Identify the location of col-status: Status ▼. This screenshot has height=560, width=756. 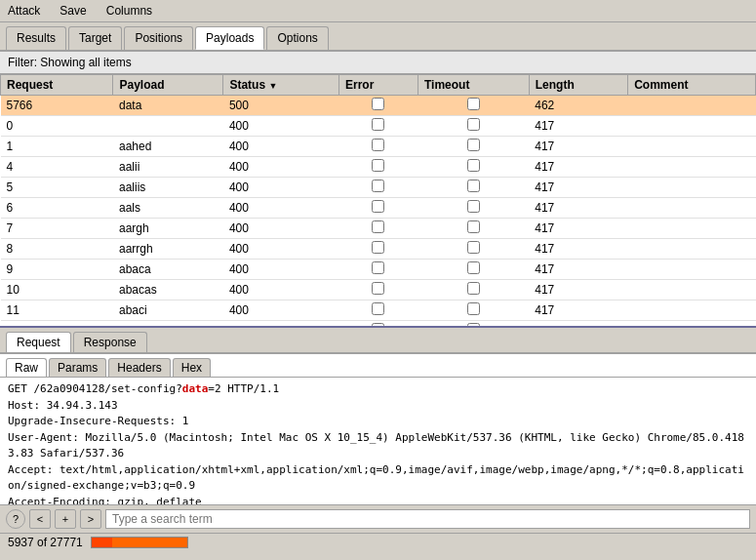
(281, 86).